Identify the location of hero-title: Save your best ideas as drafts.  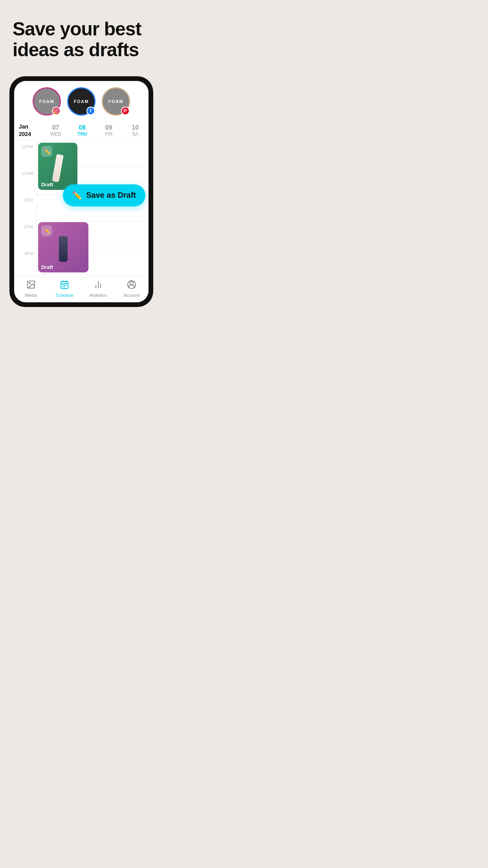
(81, 40).